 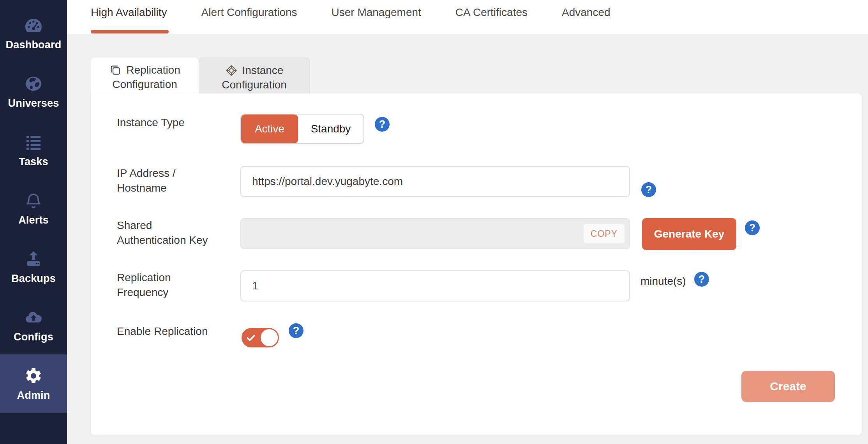 I want to click on ip-address-label: IP Address / Hostname, so click(x=166, y=181).